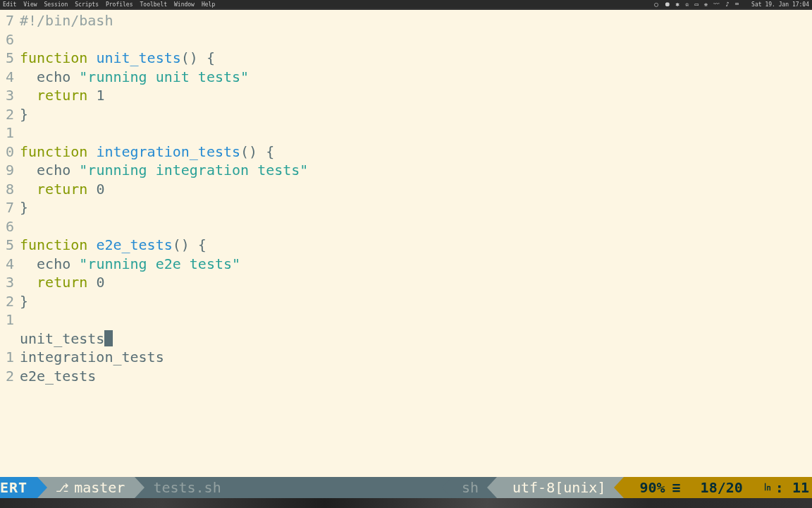 This screenshot has width=812, height=508. Describe the element at coordinates (7, 339) in the screenshot. I see `line-number` at that location.